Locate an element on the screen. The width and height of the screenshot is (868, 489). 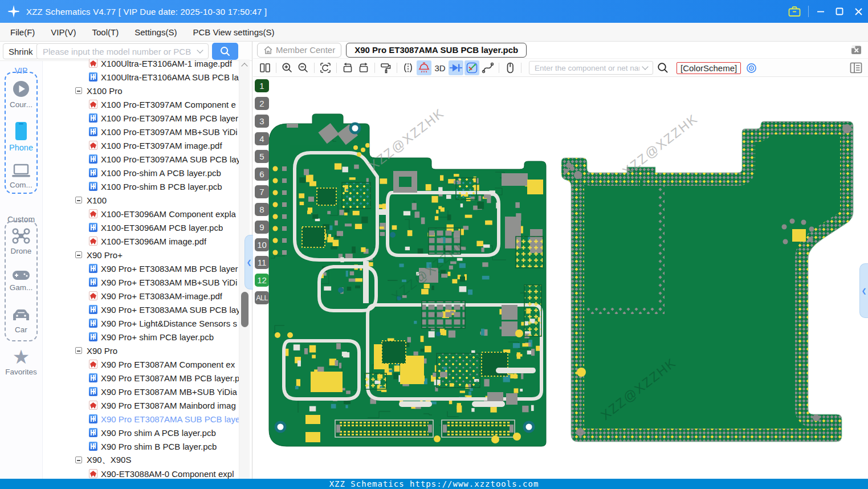
layer-button-3: 3 is located at coordinates (262, 121).